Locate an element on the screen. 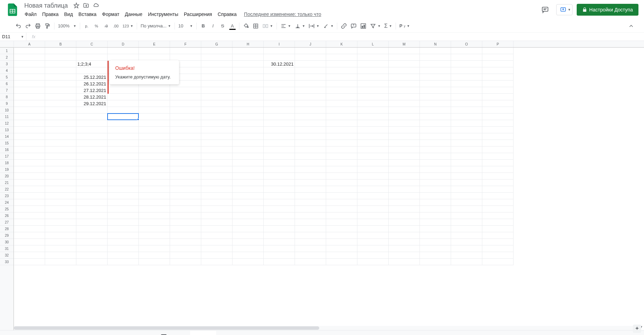 The height and width of the screenshot is (335, 644). cell-A22 is located at coordinates (29, 190).